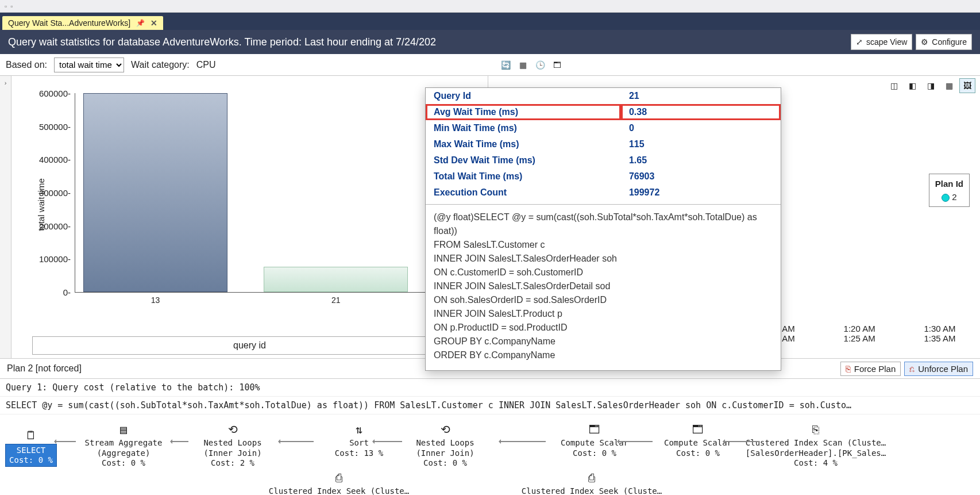  I want to click on timeline-tick: 1:25 AM, so click(859, 338).